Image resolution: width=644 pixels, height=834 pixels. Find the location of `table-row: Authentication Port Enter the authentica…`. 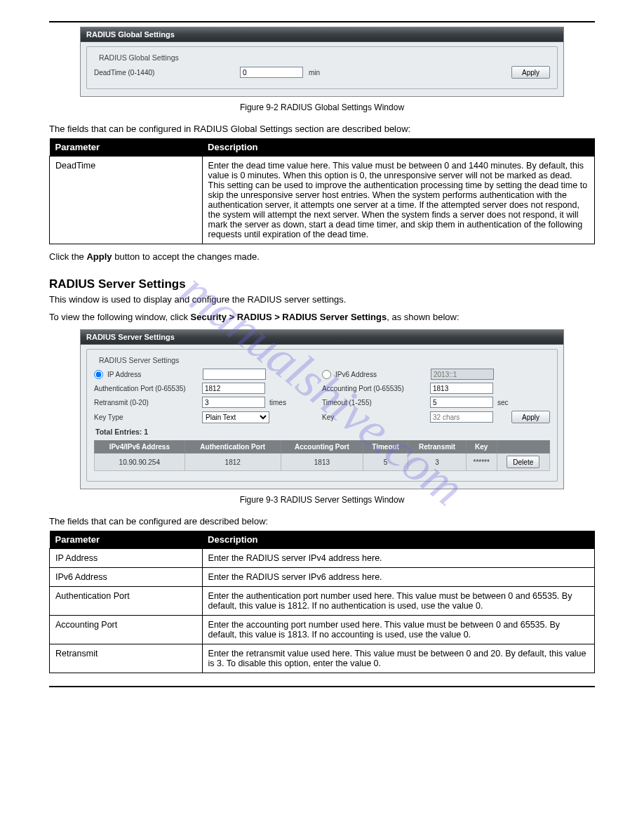

table-row: Authentication Port Enter the authentica… is located at coordinates (323, 601).